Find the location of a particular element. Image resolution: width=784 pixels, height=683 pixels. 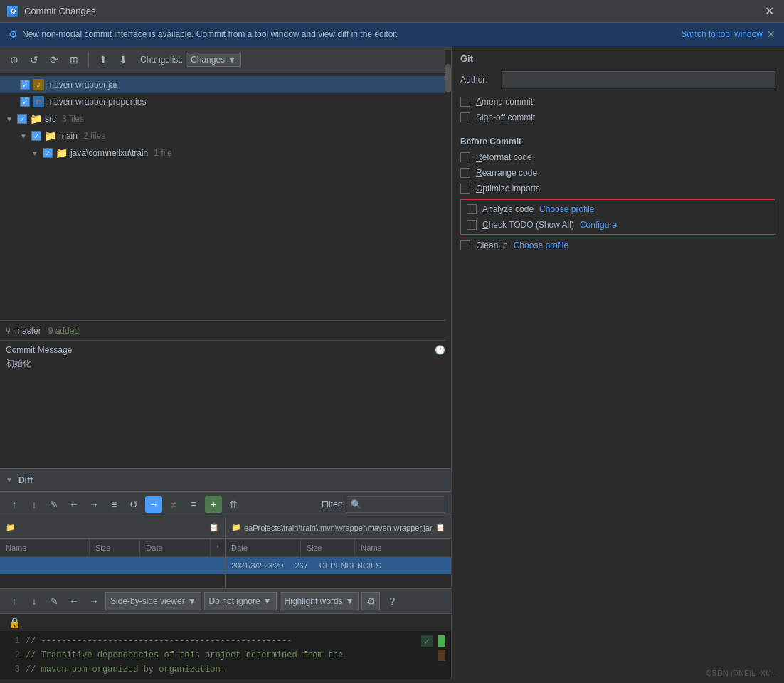

author-input is located at coordinates (639, 80).